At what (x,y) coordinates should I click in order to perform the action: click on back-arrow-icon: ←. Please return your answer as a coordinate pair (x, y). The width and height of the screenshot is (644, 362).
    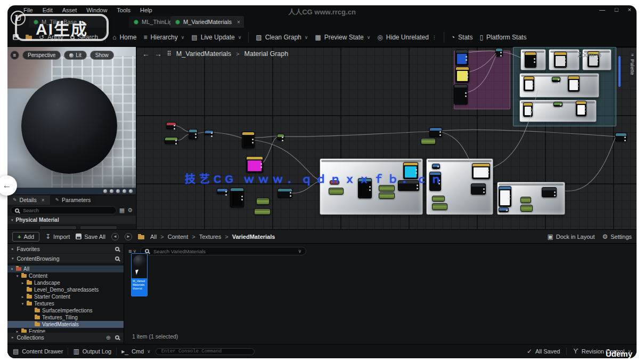
    Looking at the image, I should click on (146, 54).